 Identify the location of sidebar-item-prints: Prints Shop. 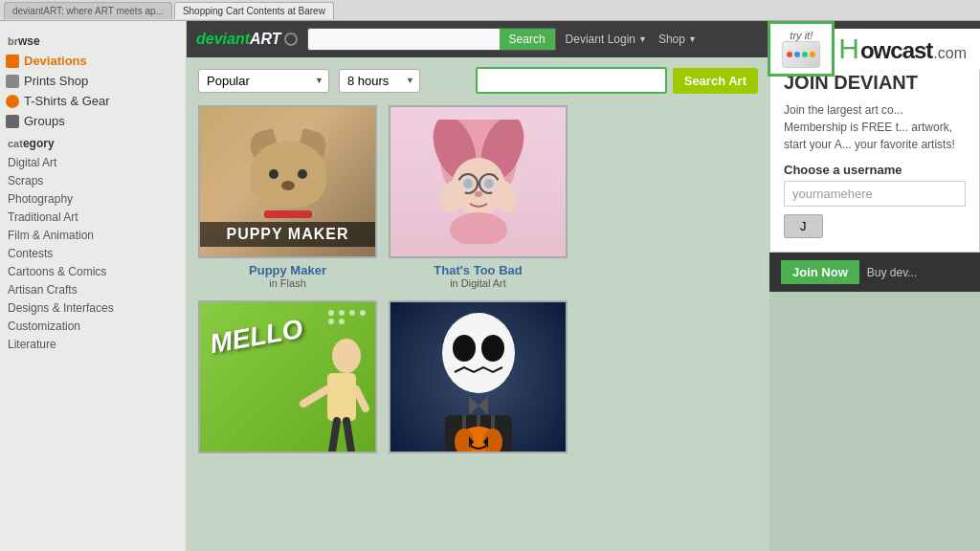
(93, 80).